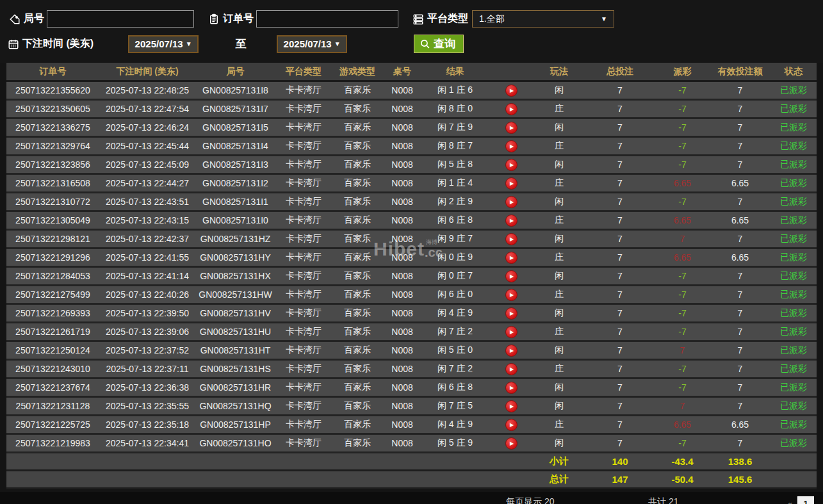  What do you see at coordinates (559, 461) in the screenshot?
I see `subtotal-label: 小计` at bounding box center [559, 461].